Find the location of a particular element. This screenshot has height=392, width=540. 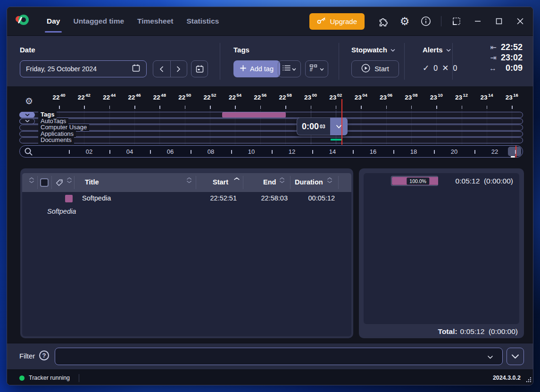

autotag-icon: tf is located at coordinates (314, 69).